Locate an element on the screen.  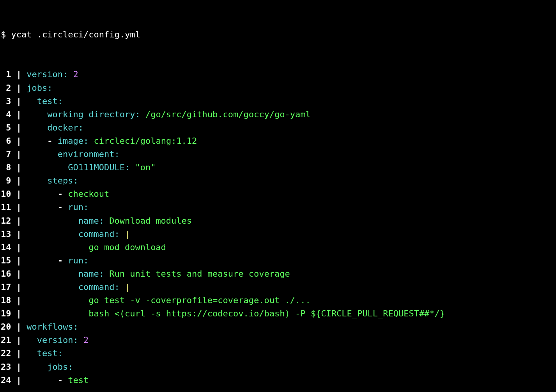
line-number: 7 is located at coordinates (6, 154).